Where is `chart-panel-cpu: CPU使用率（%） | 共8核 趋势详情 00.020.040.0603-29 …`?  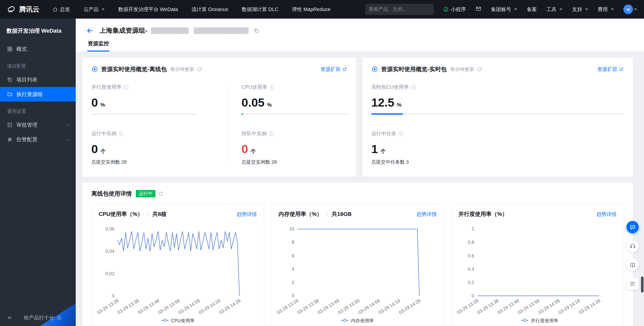
chart-panel-cpu: CPU使用率（%） | 共8核 趋势详情 00.020.040.0603-29 … is located at coordinates (178, 265).